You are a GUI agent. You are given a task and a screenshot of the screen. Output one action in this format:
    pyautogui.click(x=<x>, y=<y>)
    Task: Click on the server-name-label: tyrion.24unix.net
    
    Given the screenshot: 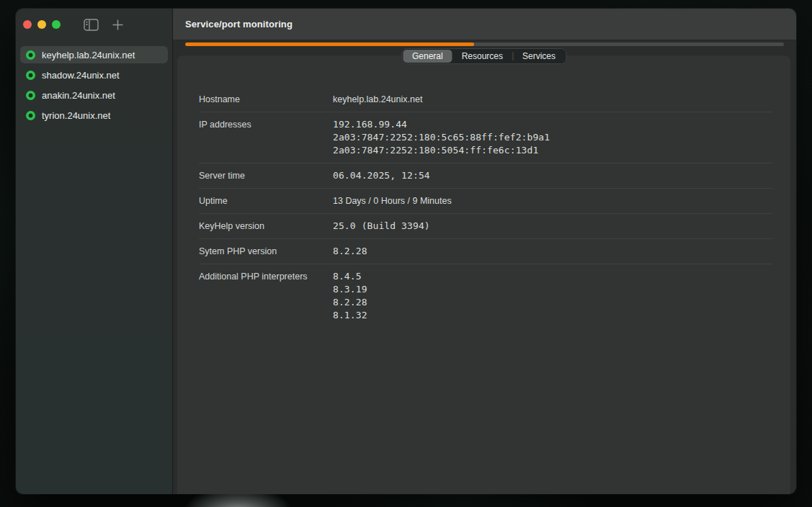 What is the action you would take?
    pyautogui.click(x=76, y=115)
    